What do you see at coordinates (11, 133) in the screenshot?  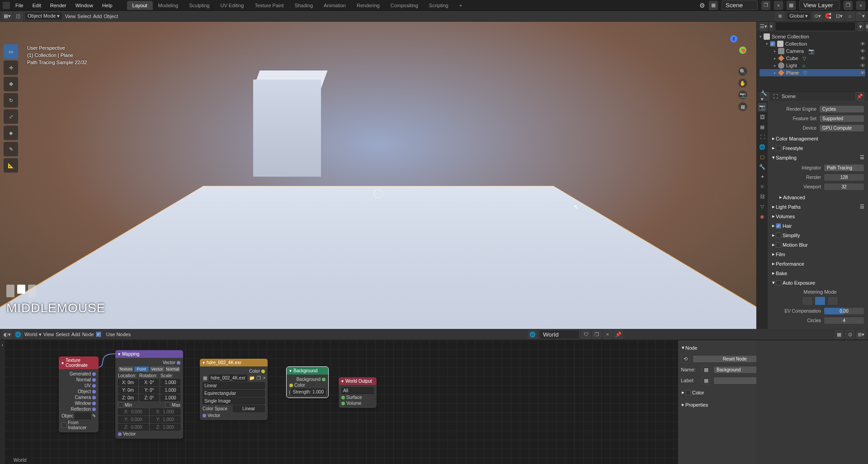 I see `transform-tool: ◈` at bounding box center [11, 133].